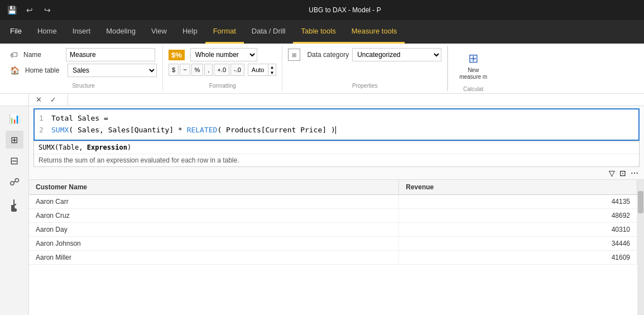 The image size is (644, 315). What do you see at coordinates (222, 70) in the screenshot?
I see `format-buttons-row: $ ~ % , +.0 -.0 Auto ▲ ▼` at bounding box center [222, 70].